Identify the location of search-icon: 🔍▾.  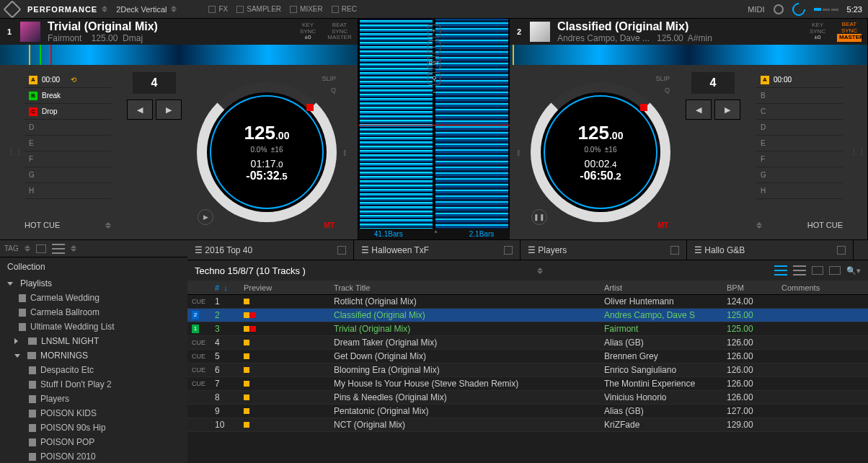
(854, 271).